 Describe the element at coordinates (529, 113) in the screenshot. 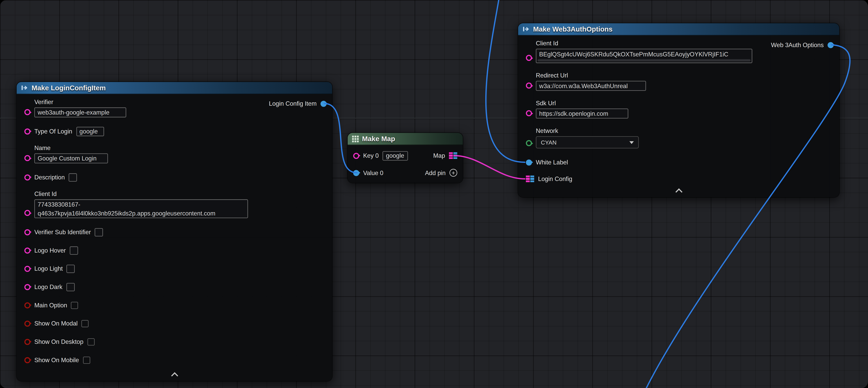

I see `sdk-url-input-pin` at that location.